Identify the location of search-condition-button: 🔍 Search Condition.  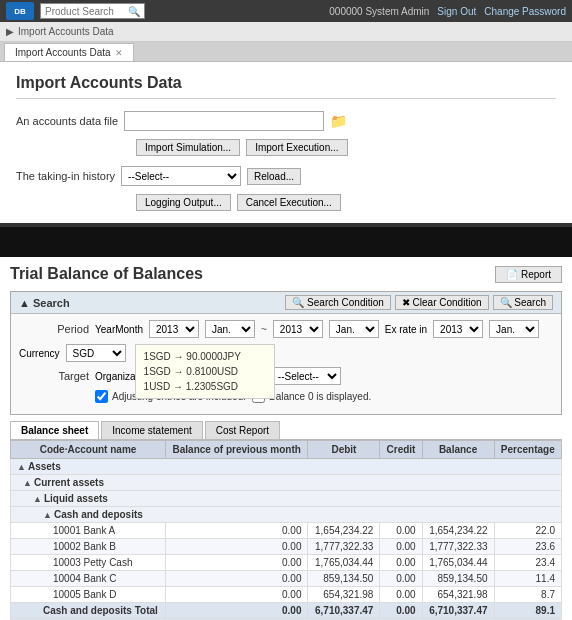
(338, 302).